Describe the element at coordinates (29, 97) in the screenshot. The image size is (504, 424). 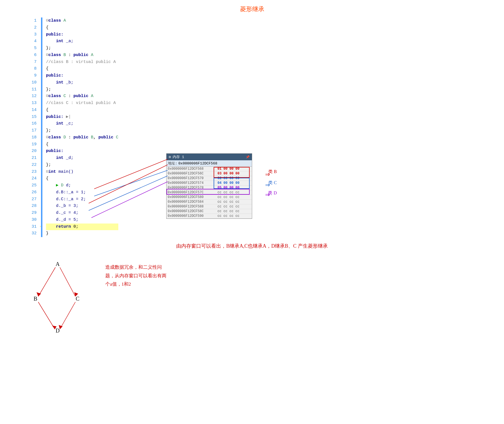
I see `line-number-12: 12` at that location.